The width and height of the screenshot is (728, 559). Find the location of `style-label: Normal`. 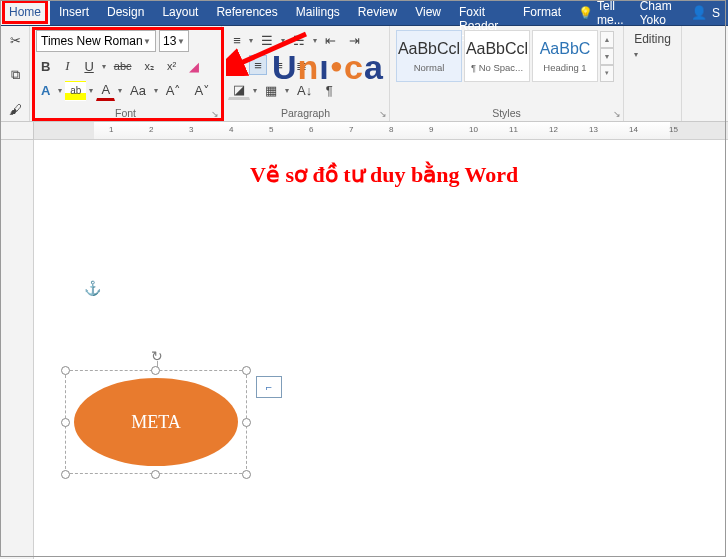

style-label: Normal is located at coordinates (430, 68).